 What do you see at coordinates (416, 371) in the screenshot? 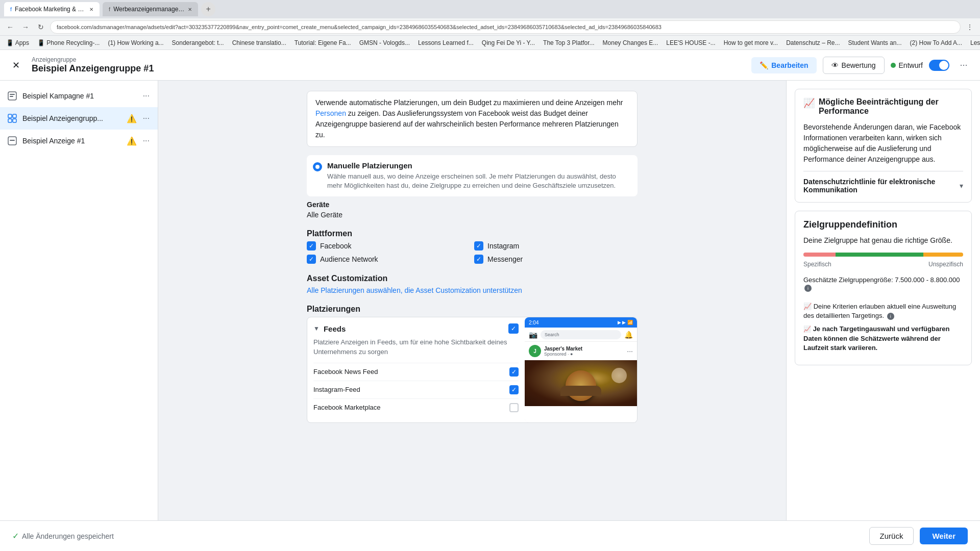
I see `fb-news-feed-item: Facebook News Feed ✓` at bounding box center [416, 371].